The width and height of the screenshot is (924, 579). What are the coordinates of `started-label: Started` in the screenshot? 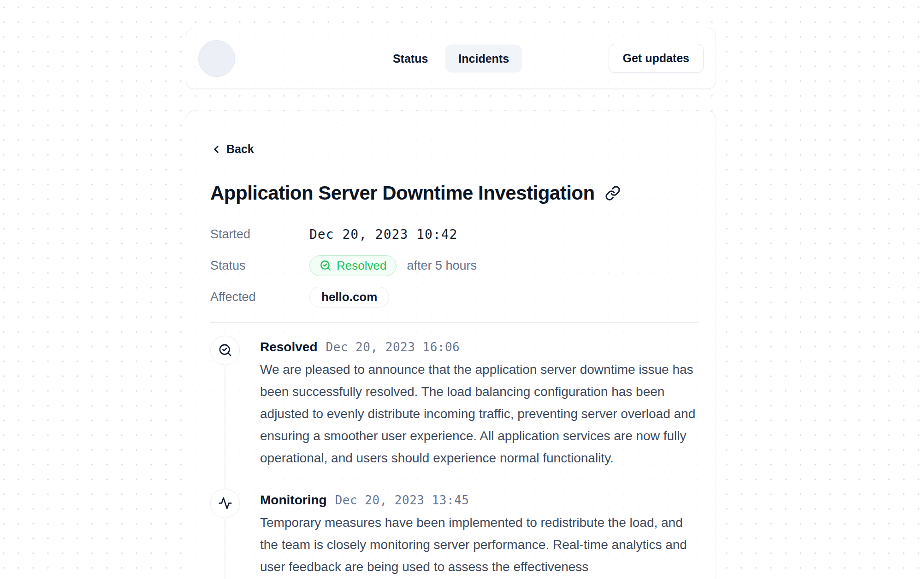 It's located at (260, 234).